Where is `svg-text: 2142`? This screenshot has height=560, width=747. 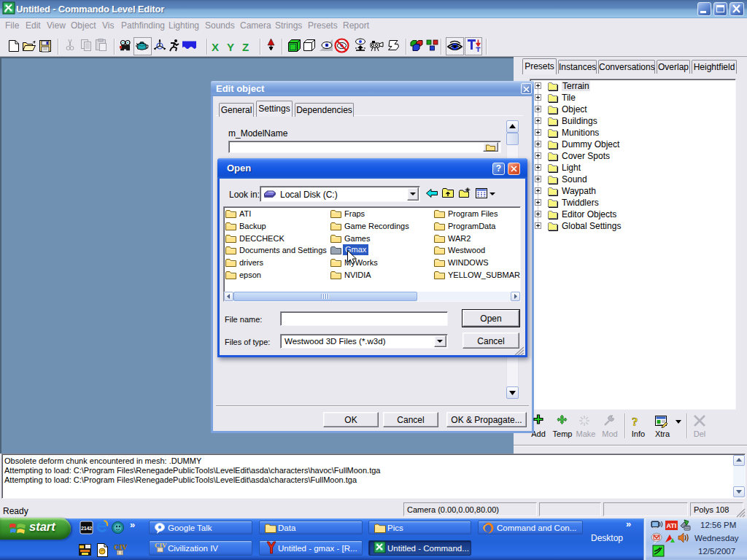 svg-text: 2142 is located at coordinates (86, 528).